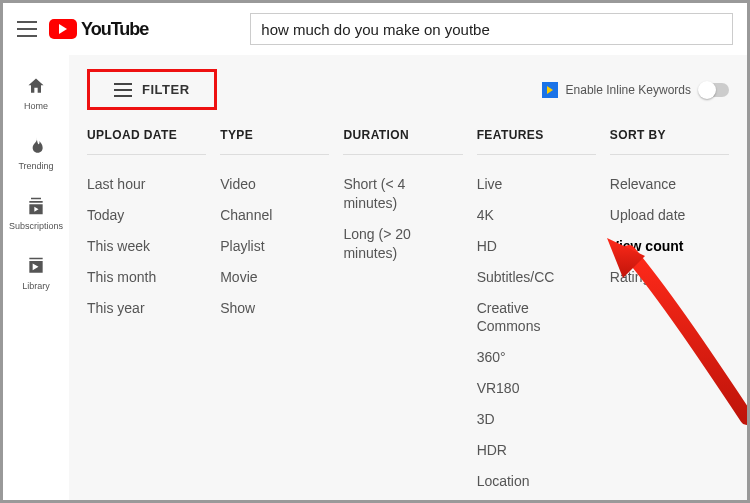 The image size is (750, 503). I want to click on youtube-logo-text: YouTube, so click(114, 30).